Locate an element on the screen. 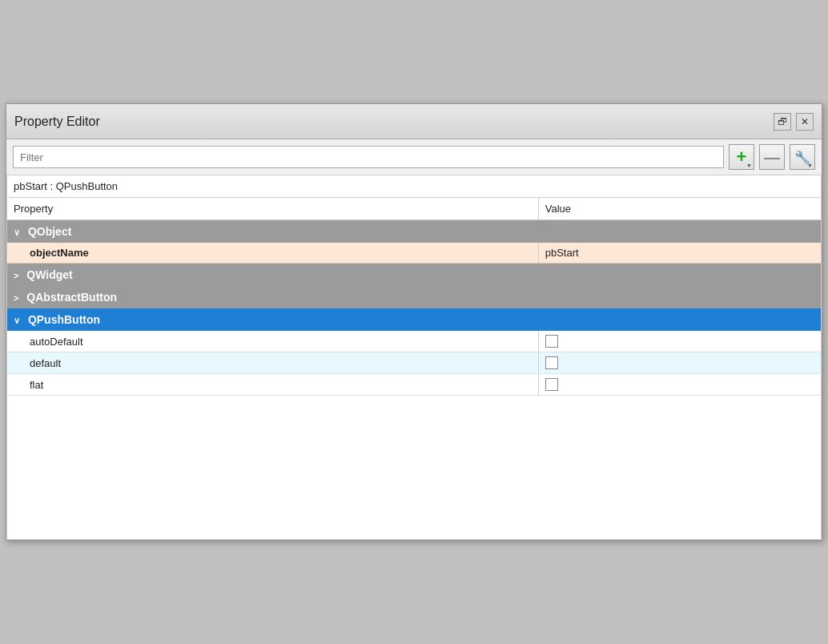 Image resolution: width=828 pixels, height=644 pixels. title-bar: Property Editor 🗗 ✕ is located at coordinates (414, 122).